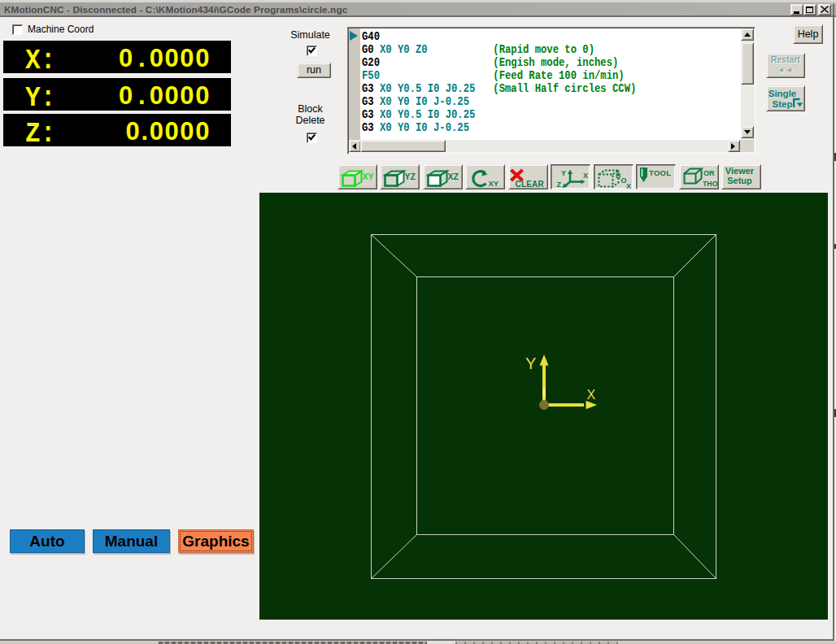 The width and height of the screenshot is (836, 644). I want to click on svg-text: OR, so click(709, 173).